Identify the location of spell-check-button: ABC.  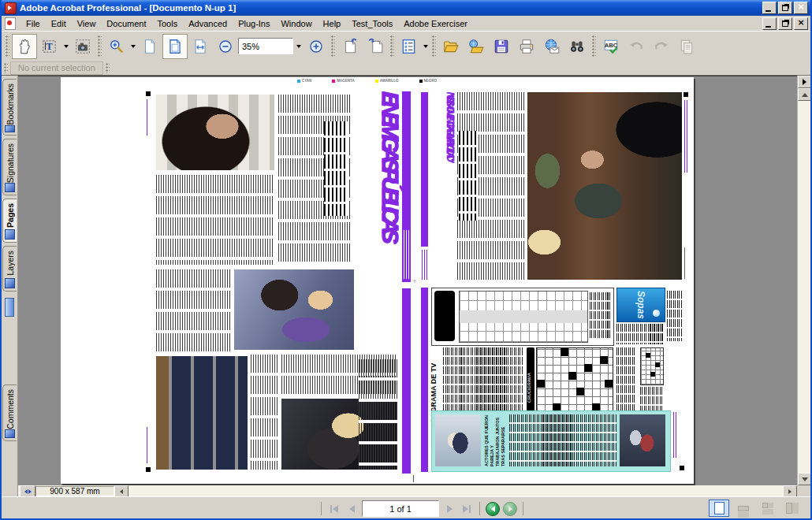
(611, 46).